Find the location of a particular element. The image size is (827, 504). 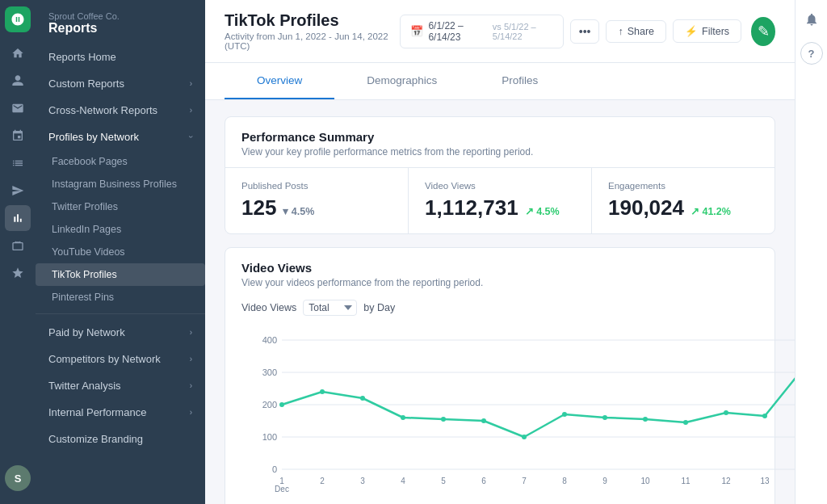

chart-title: Video Views is located at coordinates (500, 268).